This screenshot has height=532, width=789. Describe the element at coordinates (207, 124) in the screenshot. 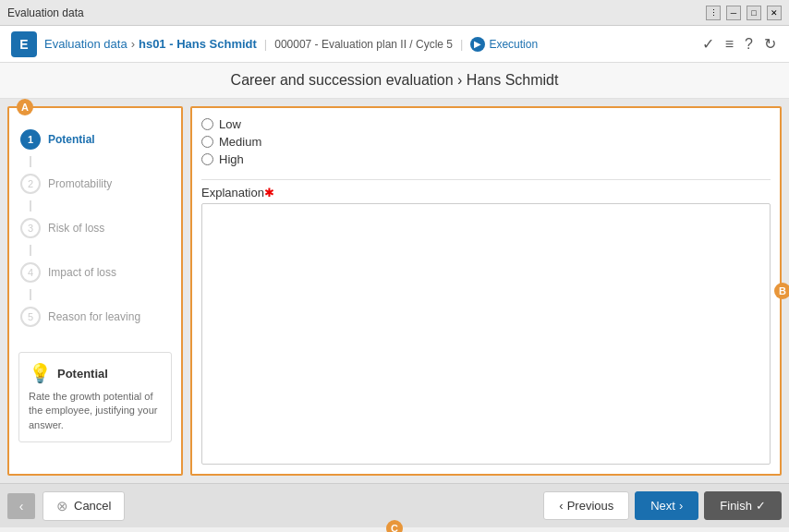

I see `radio-input-low` at that location.